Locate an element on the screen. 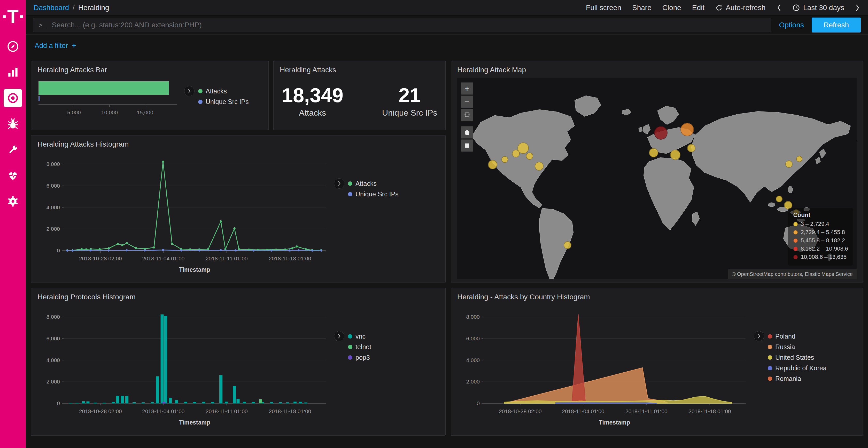 This screenshot has width=868, height=448. options-link: Options is located at coordinates (792, 25).